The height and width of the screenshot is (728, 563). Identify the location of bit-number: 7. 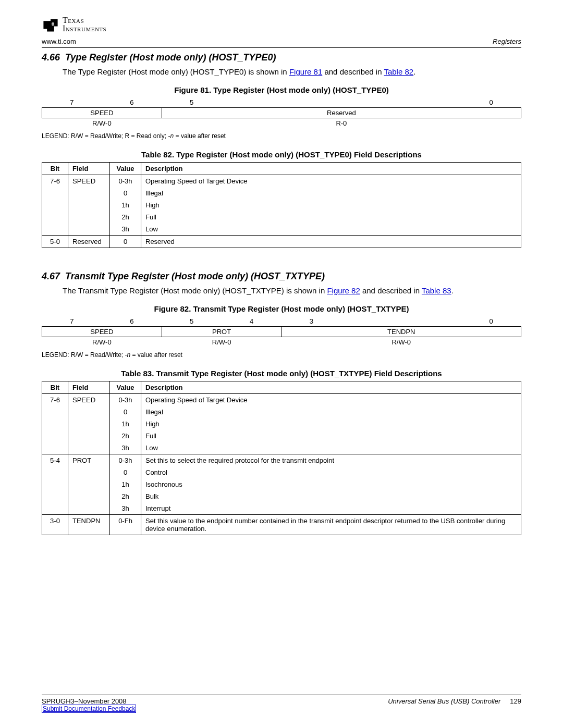
(72, 322).